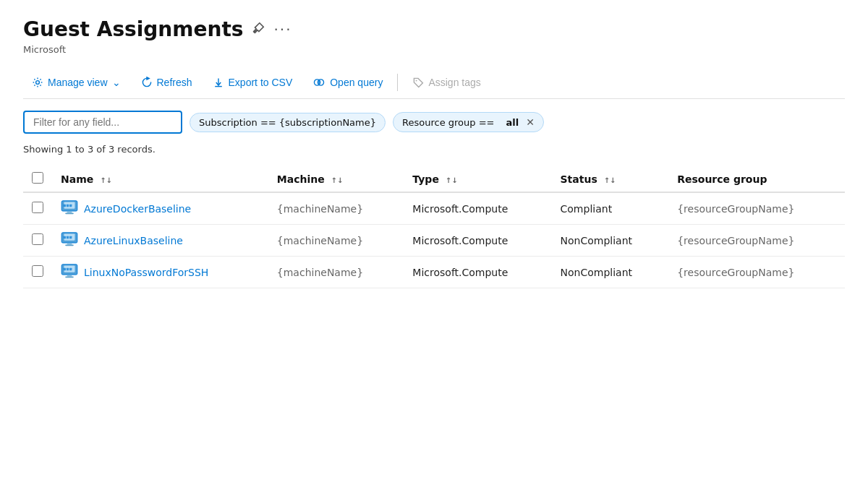 The height and width of the screenshot is (477, 868). I want to click on col-status: Status ↑↓, so click(610, 179).